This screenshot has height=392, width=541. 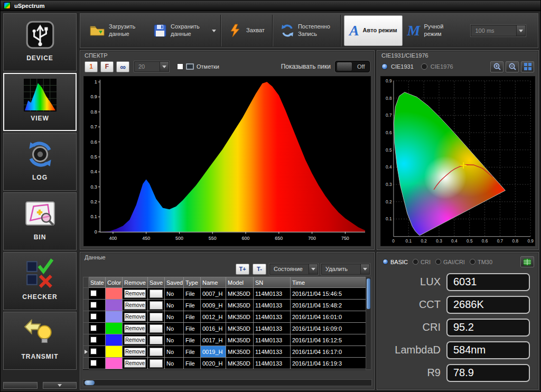 What do you see at coordinates (213, 305) in the screenshot?
I see `name-cell: 0009_H` at bounding box center [213, 305].